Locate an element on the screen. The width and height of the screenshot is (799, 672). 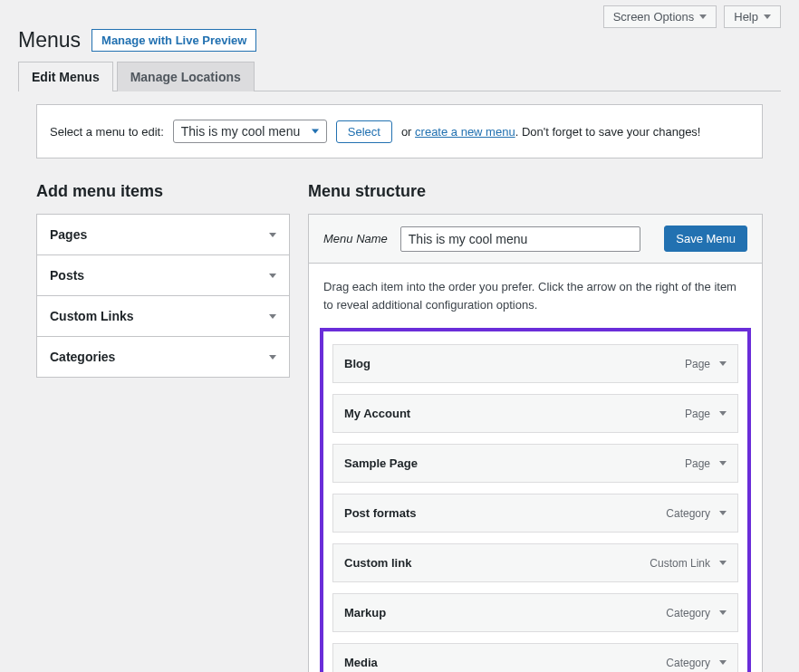
tabs: Edit Menus Manage Locations is located at coordinates (400, 76).